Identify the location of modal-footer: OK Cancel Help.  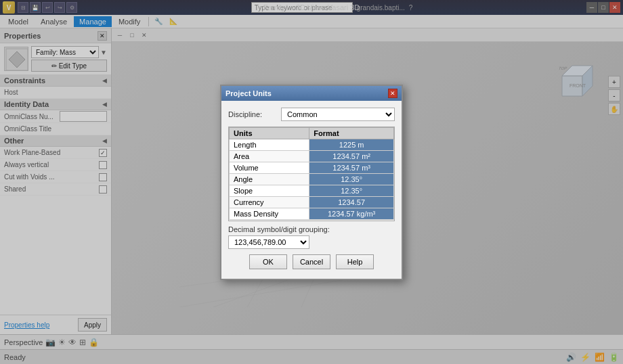
(312, 263).